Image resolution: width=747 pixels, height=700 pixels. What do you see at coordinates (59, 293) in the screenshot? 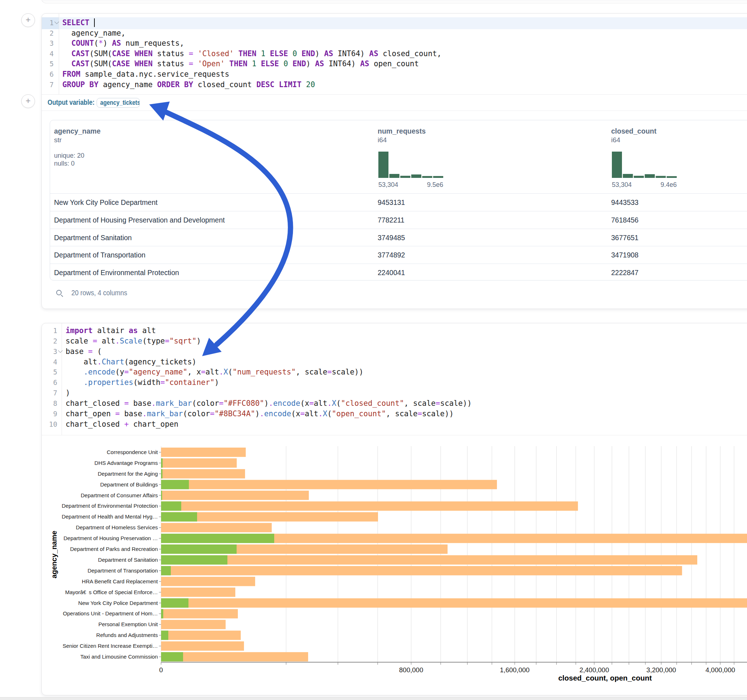
I see `search-icon` at bounding box center [59, 293].